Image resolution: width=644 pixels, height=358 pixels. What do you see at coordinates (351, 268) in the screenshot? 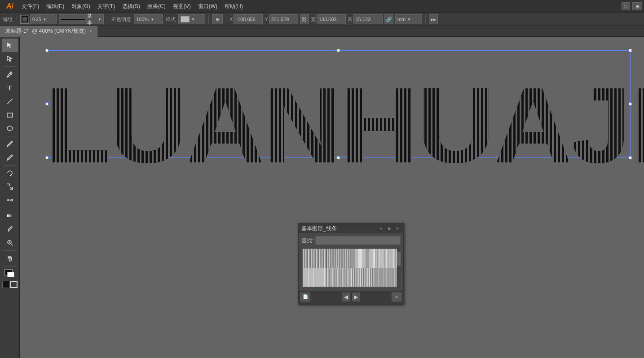
I see `panel-pattern-grid` at bounding box center [351, 268].